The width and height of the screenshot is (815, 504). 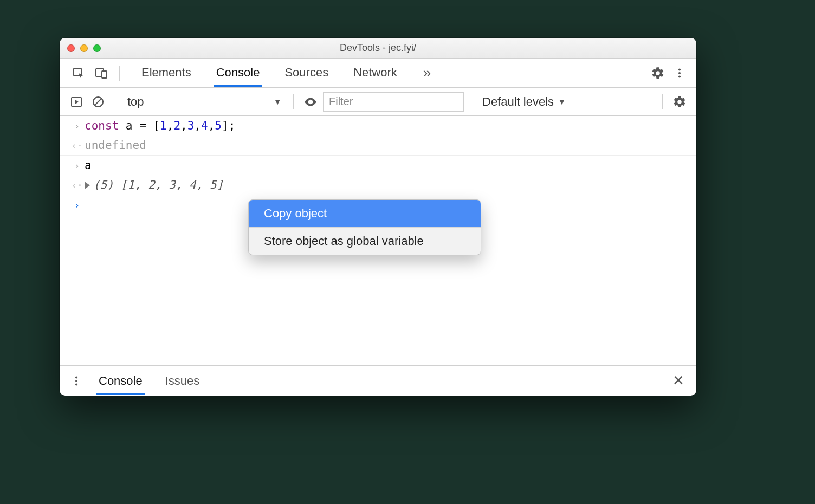 I want to click on toggle-sidebar-icon, so click(x=76, y=102).